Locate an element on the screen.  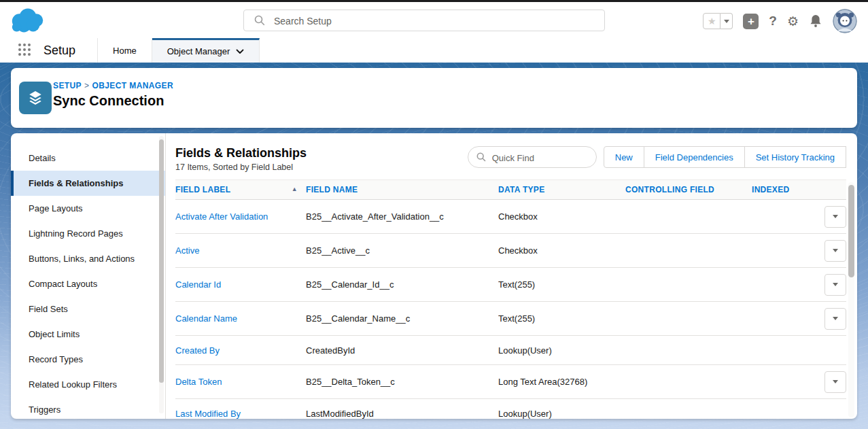
table-row: Calendar Id B25__Calendar_Id__c Text(255… is located at coordinates (511, 285).